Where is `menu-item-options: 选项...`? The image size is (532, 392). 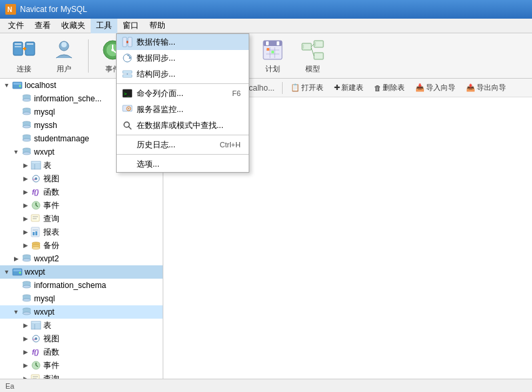 menu-item-options: 选项... is located at coordinates (183, 164).